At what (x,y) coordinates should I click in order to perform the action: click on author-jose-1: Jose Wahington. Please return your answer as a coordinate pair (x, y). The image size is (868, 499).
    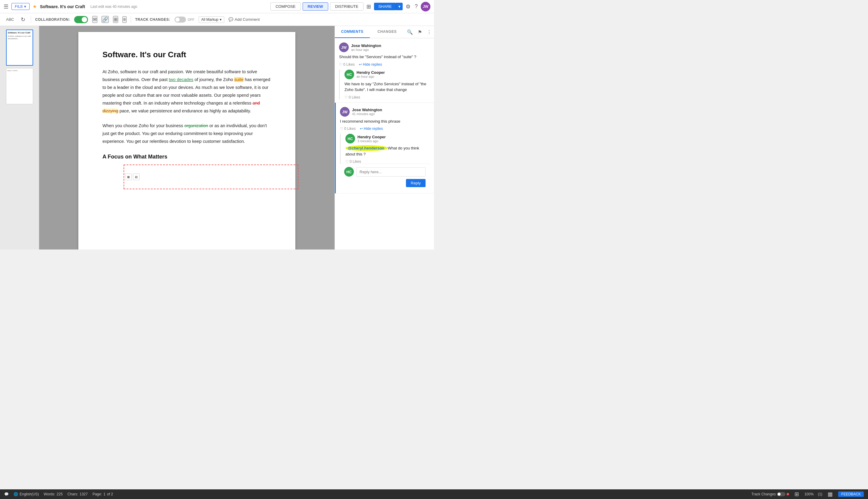
    Looking at the image, I should click on (366, 46).